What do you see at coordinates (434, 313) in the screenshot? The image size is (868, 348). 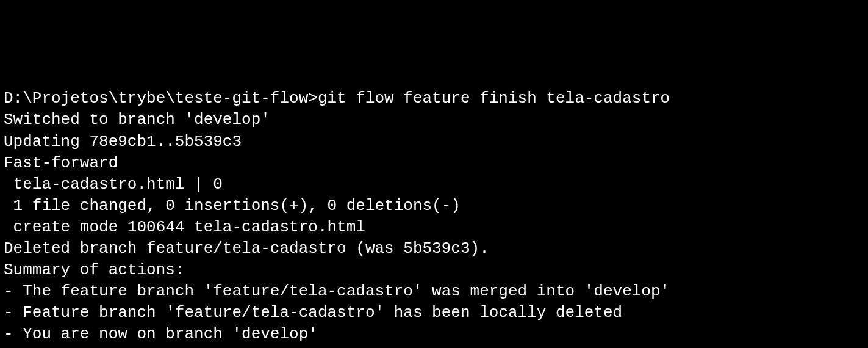 I see `terminal-output-line: - Feature branch 'feature/tela-cadastro'…` at bounding box center [434, 313].